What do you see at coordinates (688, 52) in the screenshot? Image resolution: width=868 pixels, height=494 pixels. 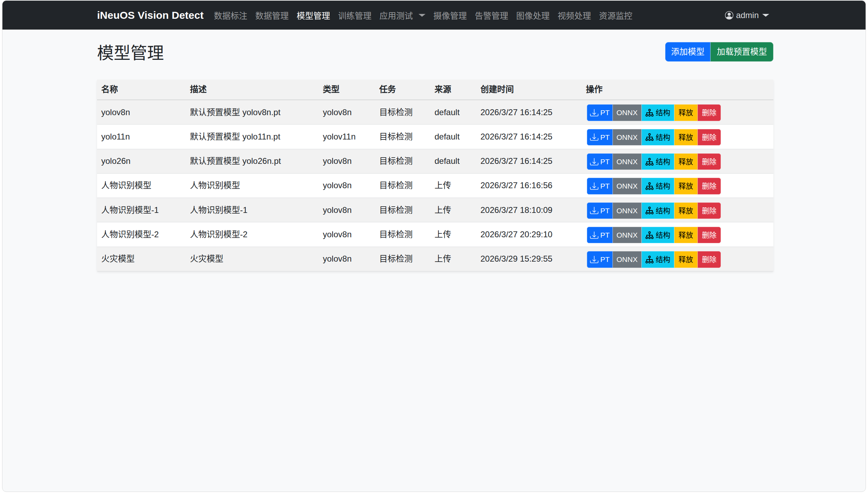 I see `add-model-button: 添加模型` at bounding box center [688, 52].